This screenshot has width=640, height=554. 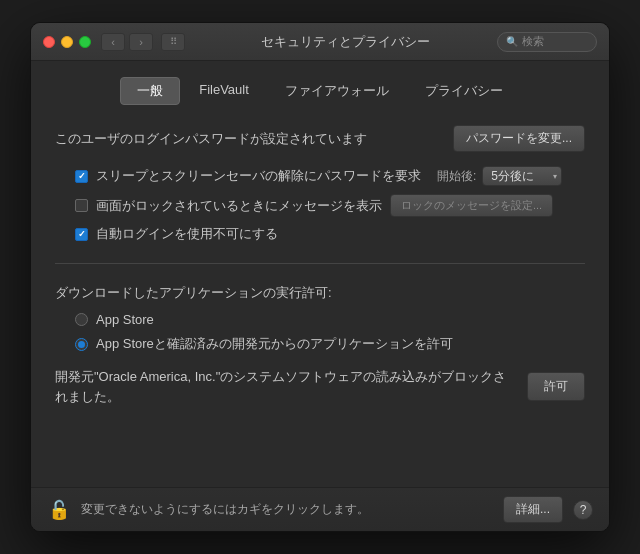 What do you see at coordinates (287, 510) in the screenshot?
I see `bottom-text: 変更できないようにするにはカギをクリックします。` at bounding box center [287, 510].